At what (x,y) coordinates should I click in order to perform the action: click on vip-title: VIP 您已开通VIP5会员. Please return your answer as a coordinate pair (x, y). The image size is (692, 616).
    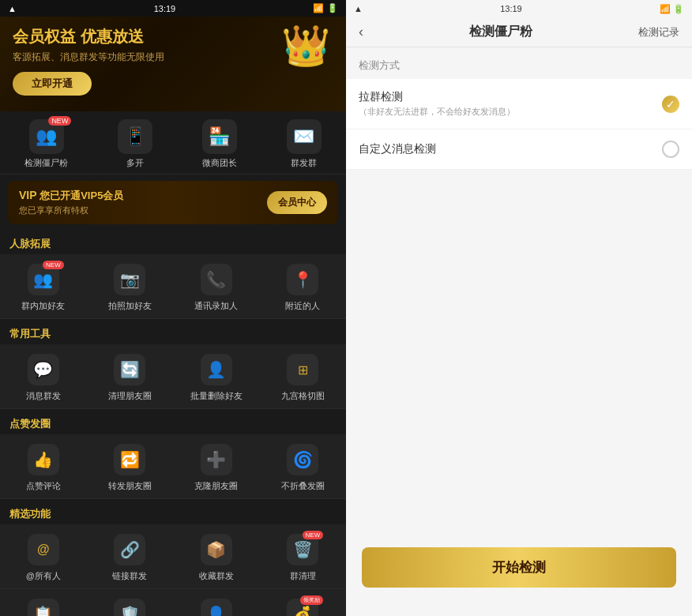
    Looking at the image, I should click on (71, 196).